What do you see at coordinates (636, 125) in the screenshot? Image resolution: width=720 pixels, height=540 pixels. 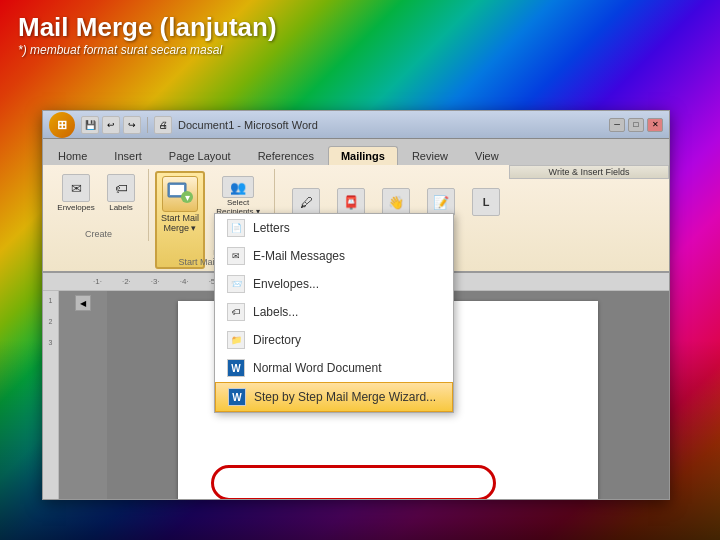 I see `maximize-button: □` at bounding box center [636, 125].